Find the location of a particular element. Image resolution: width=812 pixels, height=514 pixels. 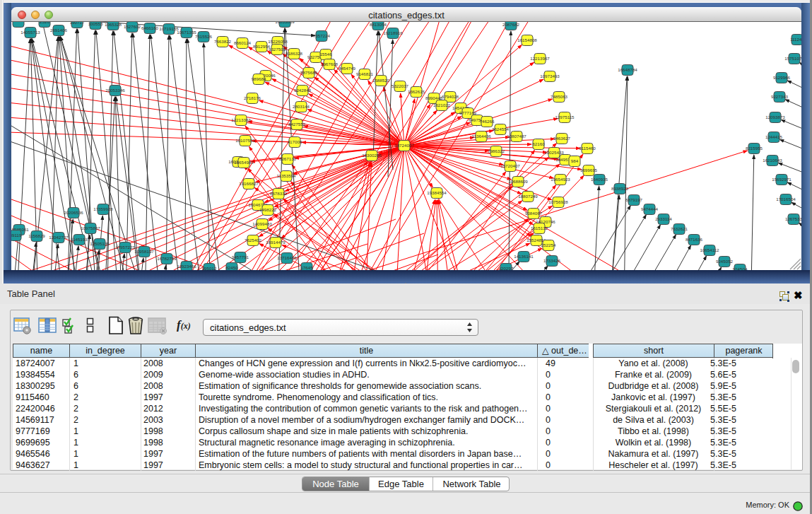

svg-text: 18300295 is located at coordinates (372, 156).